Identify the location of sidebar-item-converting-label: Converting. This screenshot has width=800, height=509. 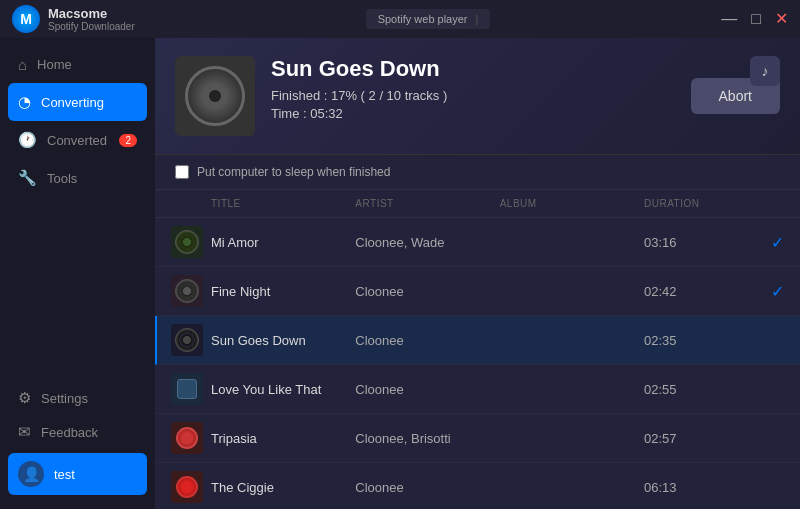
(72, 102).